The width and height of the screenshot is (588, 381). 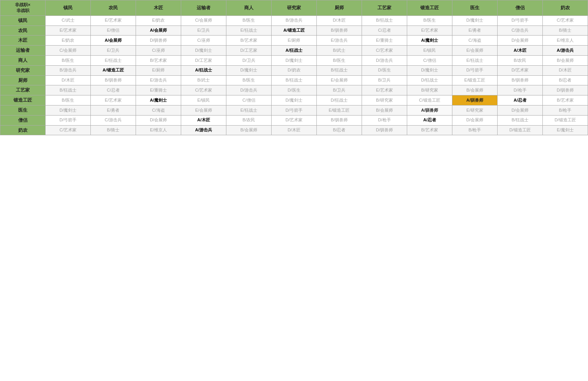 What do you see at coordinates (23, 110) in the screenshot?
I see `row-header: 医生` at bounding box center [23, 110].